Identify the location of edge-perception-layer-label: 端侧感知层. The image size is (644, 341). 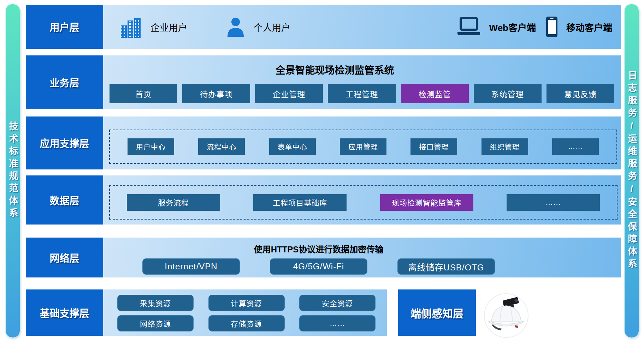
(437, 313).